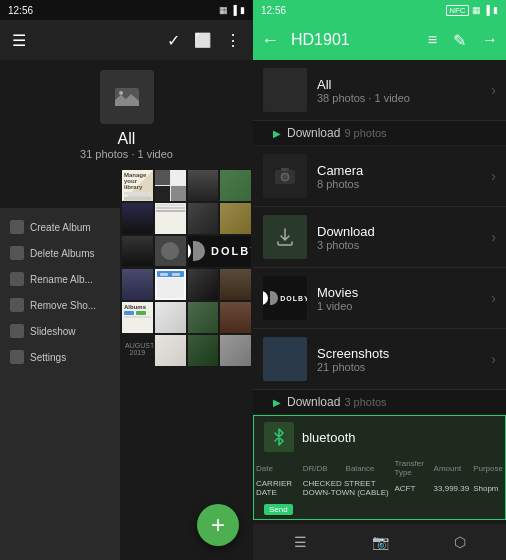  I want to click on folder-arrow-camera: ›, so click(494, 176).